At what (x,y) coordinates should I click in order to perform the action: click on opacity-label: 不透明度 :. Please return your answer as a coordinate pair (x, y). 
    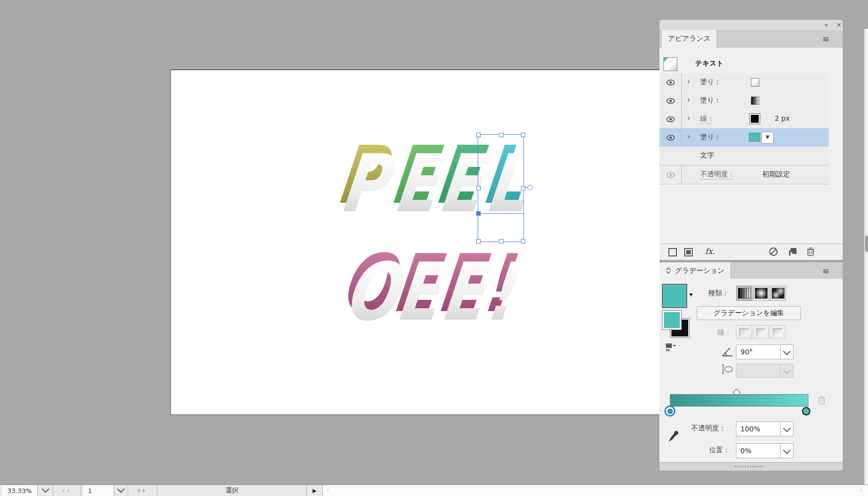
    Looking at the image, I should click on (707, 428).